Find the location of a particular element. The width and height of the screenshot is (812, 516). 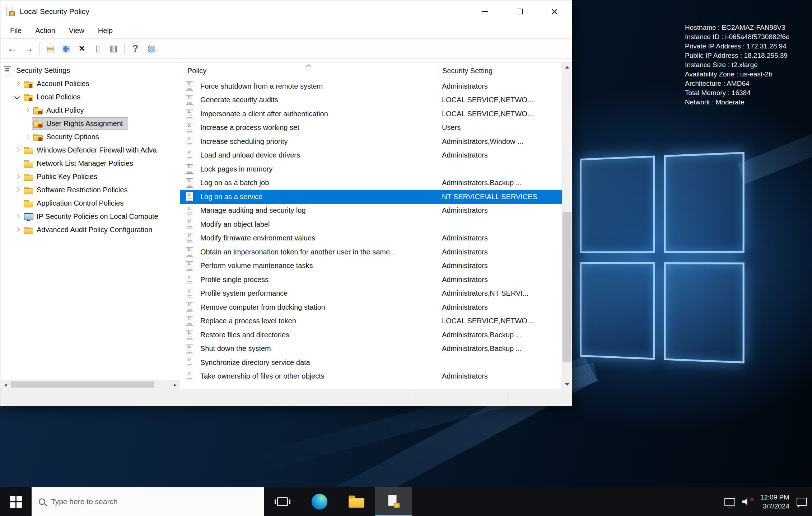

folder-arrow-icon: ▤ is located at coordinates (50, 48).